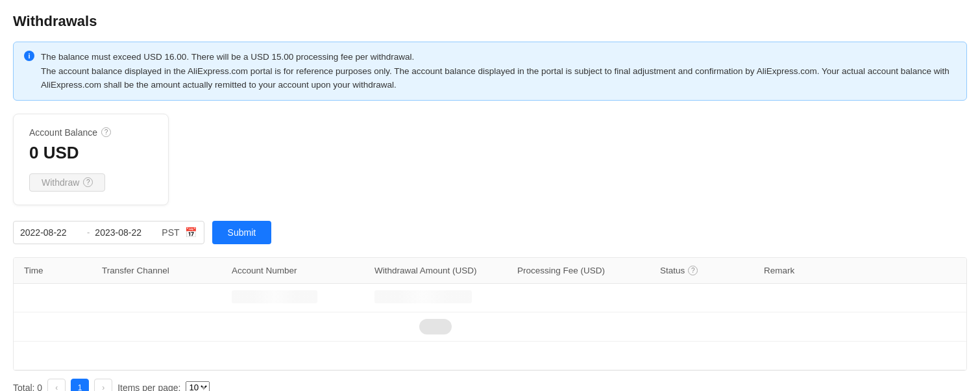 The height and width of the screenshot is (391, 980). What do you see at coordinates (27, 387) in the screenshot?
I see `total-count: Total: 0` at bounding box center [27, 387].